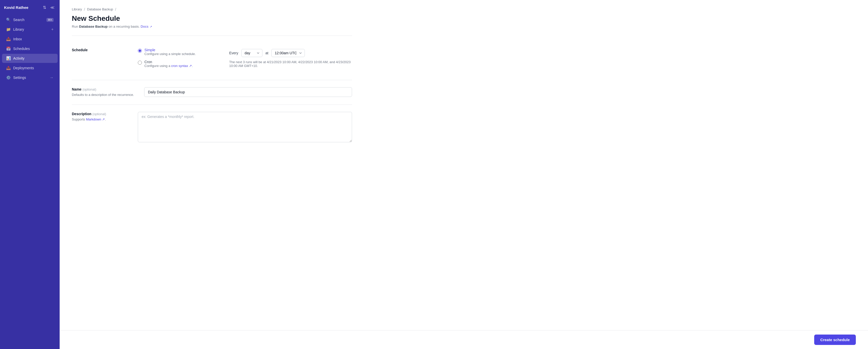 This screenshot has height=349, width=868. Describe the element at coordinates (170, 50) in the screenshot. I see `simple-radio-label: Simple` at that location.